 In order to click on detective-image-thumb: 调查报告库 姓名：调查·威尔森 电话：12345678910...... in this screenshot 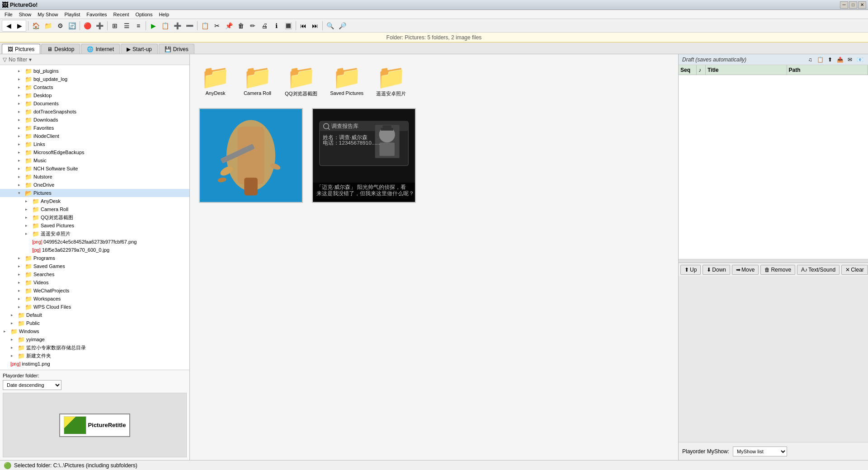, I will do `click(364, 155)`.